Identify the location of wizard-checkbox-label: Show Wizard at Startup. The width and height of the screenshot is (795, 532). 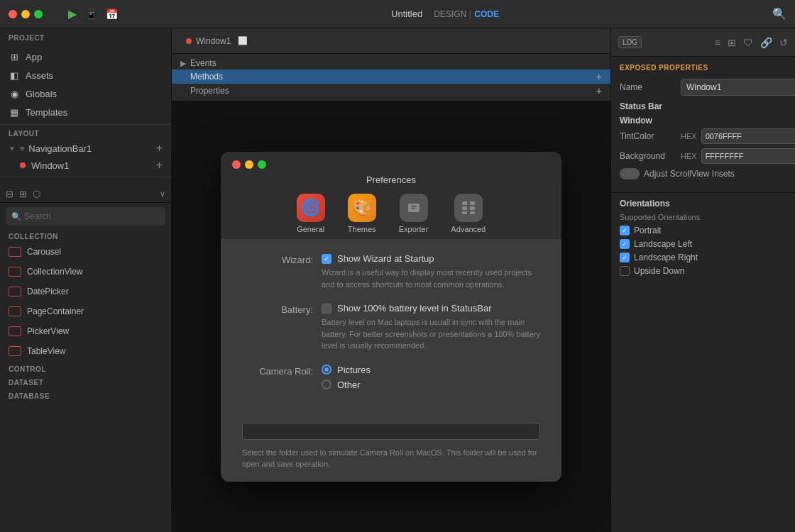
(386, 258).